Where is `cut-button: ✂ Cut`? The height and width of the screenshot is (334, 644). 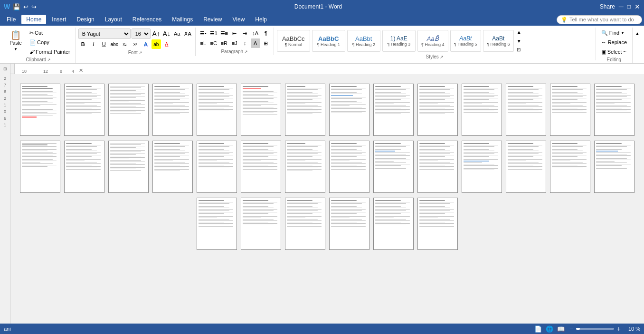
cut-button: ✂ Cut is located at coordinates (50, 33).